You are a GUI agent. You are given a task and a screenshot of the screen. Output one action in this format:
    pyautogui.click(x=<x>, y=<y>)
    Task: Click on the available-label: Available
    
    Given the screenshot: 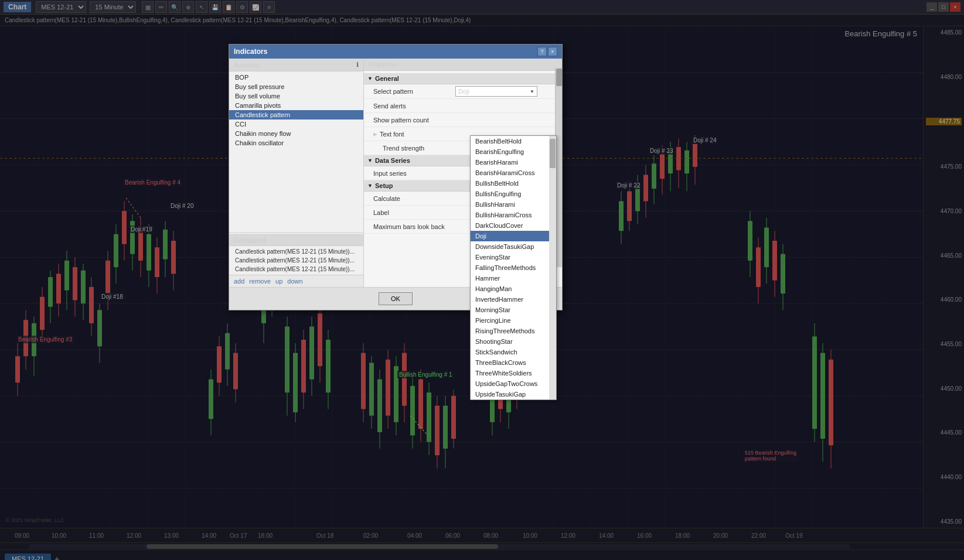 What is the action you would take?
    pyautogui.click(x=247, y=65)
    